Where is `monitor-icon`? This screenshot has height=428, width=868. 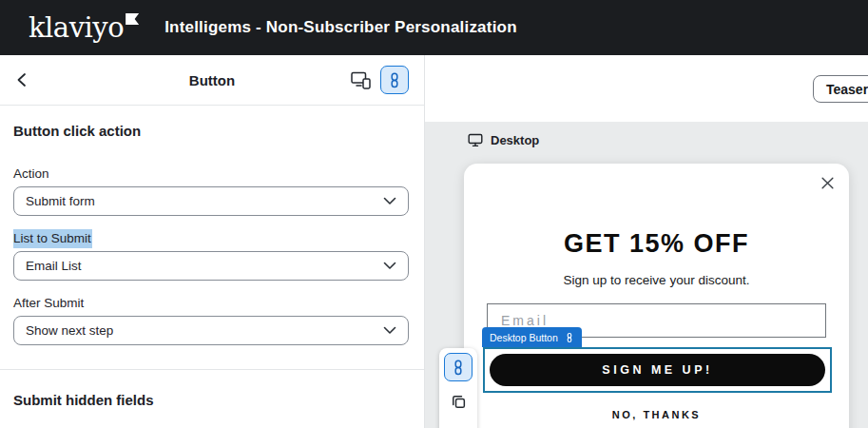 monitor-icon is located at coordinates (475, 141).